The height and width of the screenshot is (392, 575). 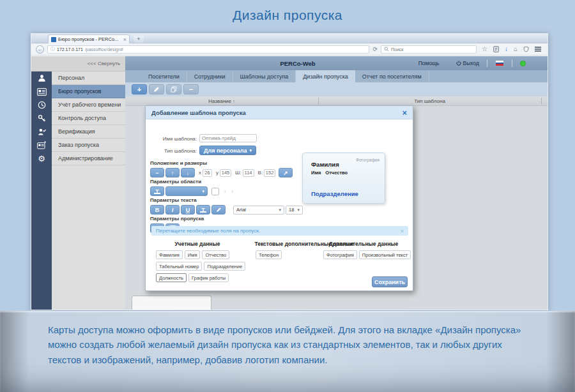 I want to click on height-input, so click(x=270, y=173).